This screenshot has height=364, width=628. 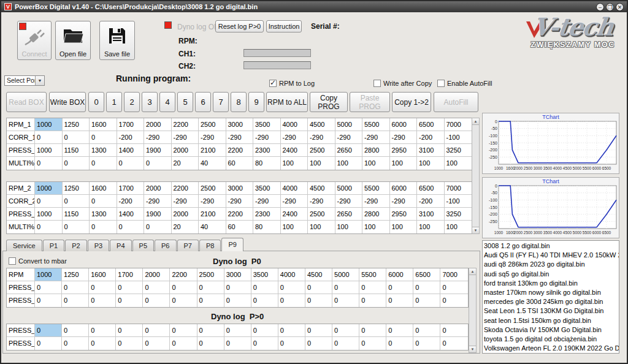 I want to click on table-cell: 6000, so click(x=400, y=275).